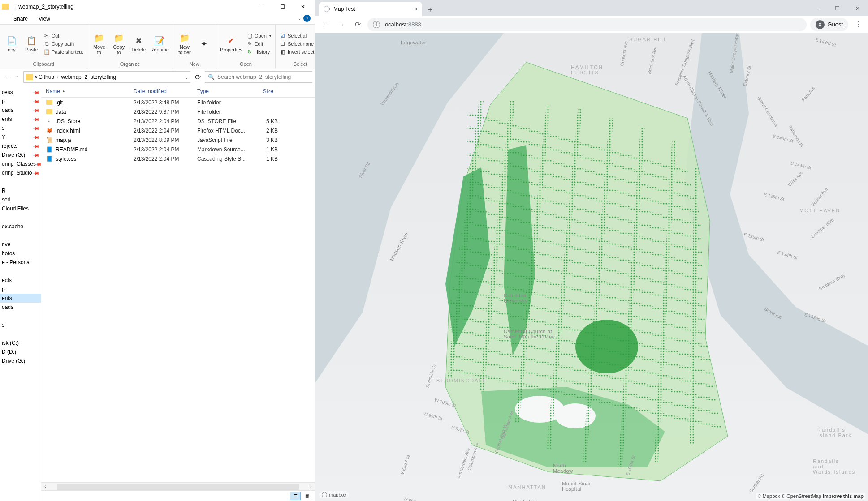 The width and height of the screenshot is (868, 501). What do you see at coordinates (63, 44) in the screenshot?
I see `copy-path-button: ⧉Copy path` at bounding box center [63, 44].